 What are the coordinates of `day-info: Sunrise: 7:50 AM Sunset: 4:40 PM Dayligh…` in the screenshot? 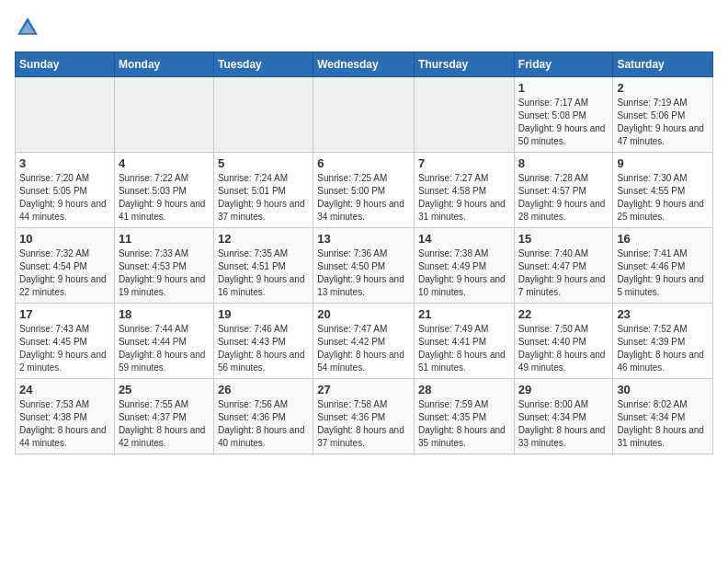 It's located at (564, 349).